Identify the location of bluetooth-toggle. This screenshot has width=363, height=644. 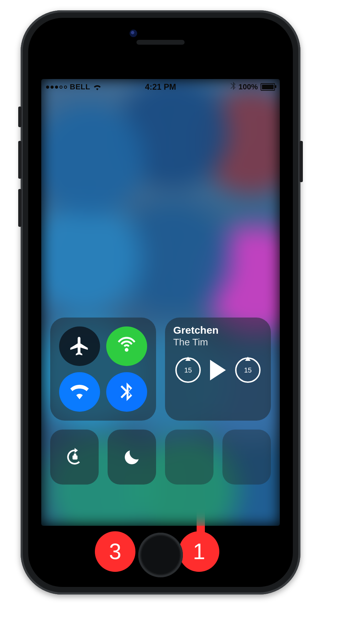
(126, 392).